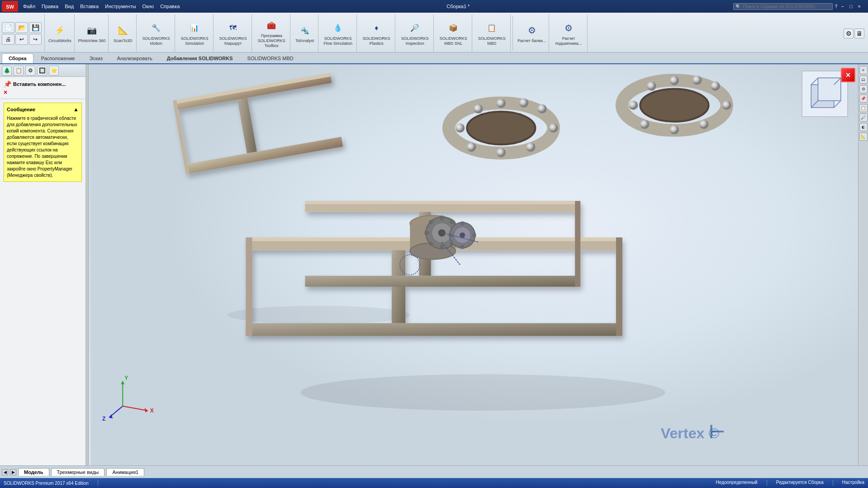 The width and height of the screenshot is (868, 488). I want to click on tab-prev-btn: ◀, so click(5, 472).